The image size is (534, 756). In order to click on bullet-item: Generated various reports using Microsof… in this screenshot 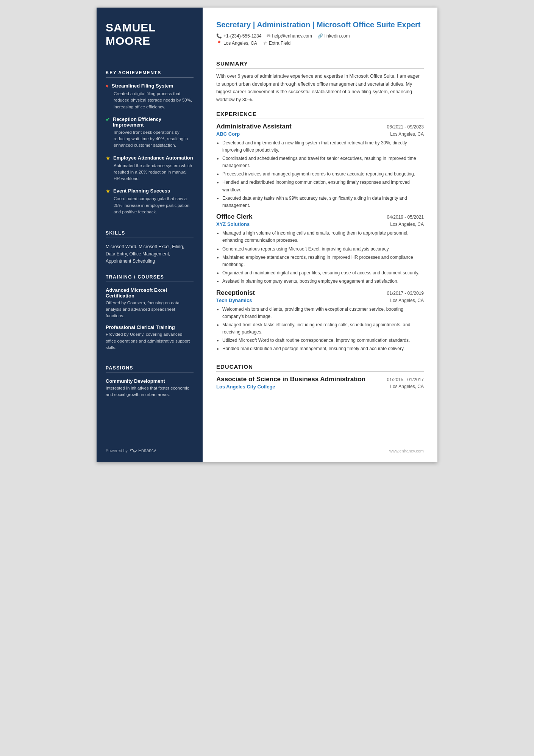, I will do `click(323, 249)`.